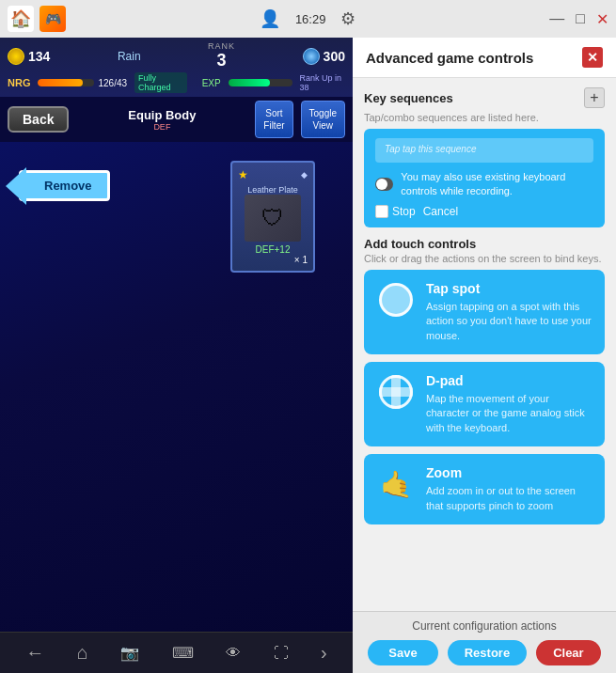 The image size is (616, 673). What do you see at coordinates (484, 489) in the screenshot?
I see `zoom-card: 🤙 Zoom Add zoom in or out to the screen …` at bounding box center [484, 489].